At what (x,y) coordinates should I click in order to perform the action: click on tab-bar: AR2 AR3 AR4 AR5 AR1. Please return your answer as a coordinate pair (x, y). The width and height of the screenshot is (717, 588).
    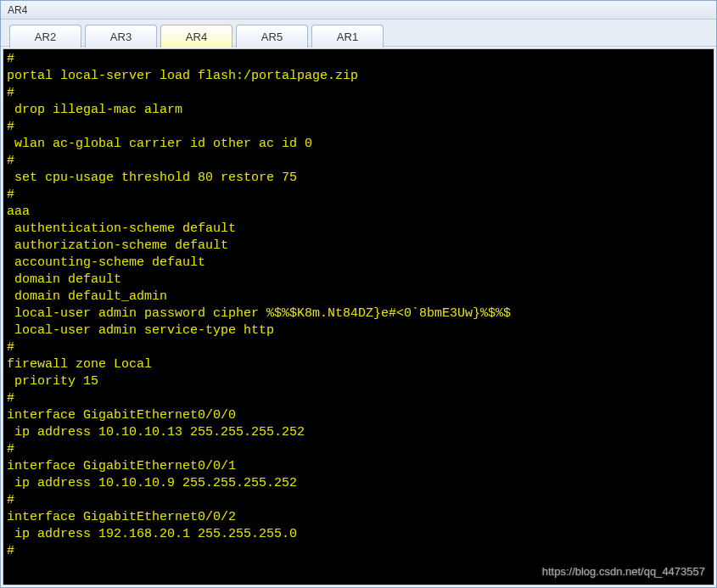
    Looking at the image, I should click on (358, 33).